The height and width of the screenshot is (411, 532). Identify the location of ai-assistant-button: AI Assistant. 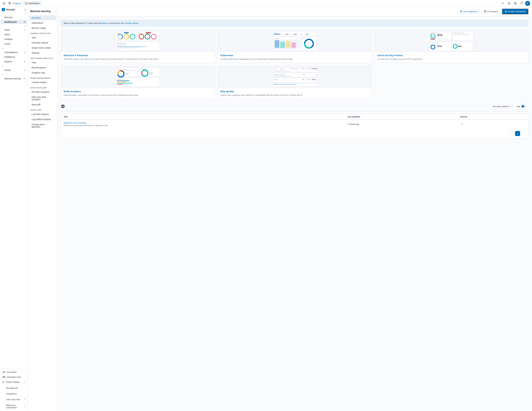
(491, 12).